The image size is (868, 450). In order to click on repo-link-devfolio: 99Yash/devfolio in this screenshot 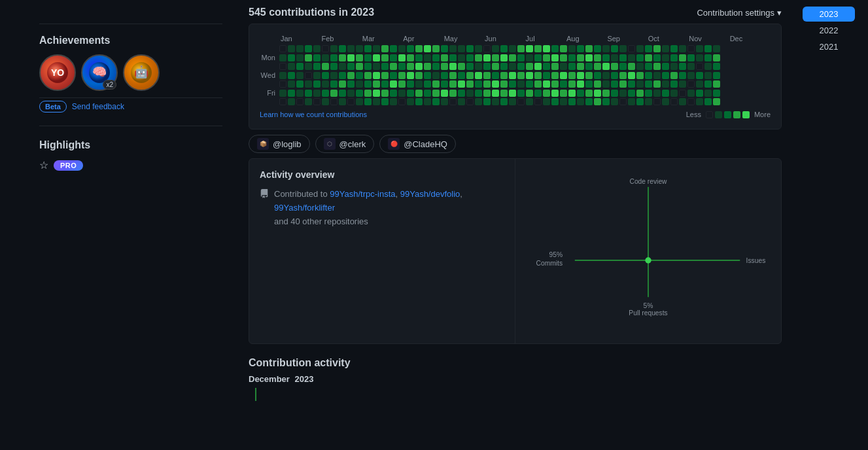, I will do `click(430, 194)`.